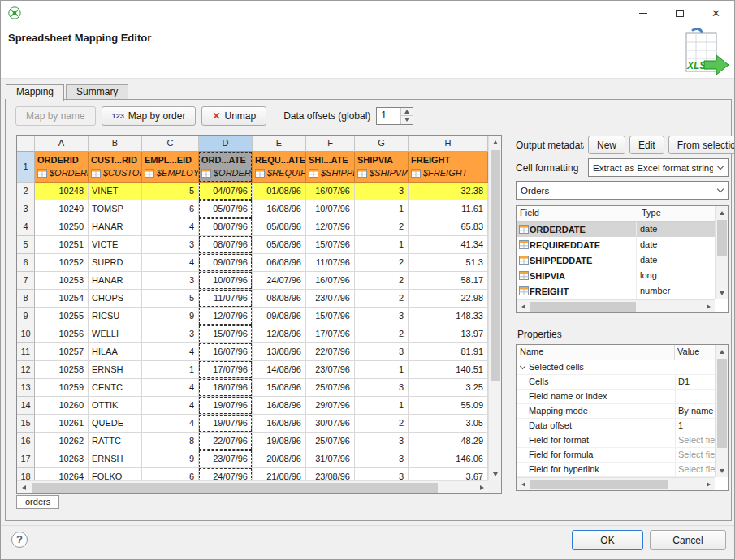  I want to click on type-column-header: Type, so click(677, 213).